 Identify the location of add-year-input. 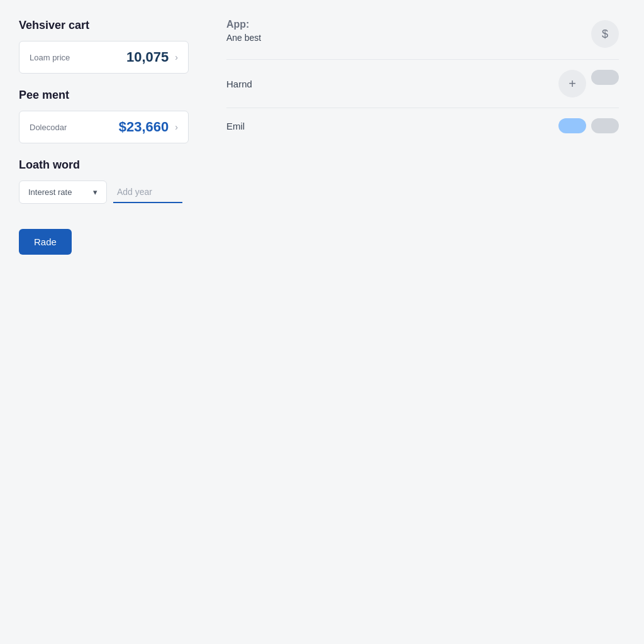
(148, 192).